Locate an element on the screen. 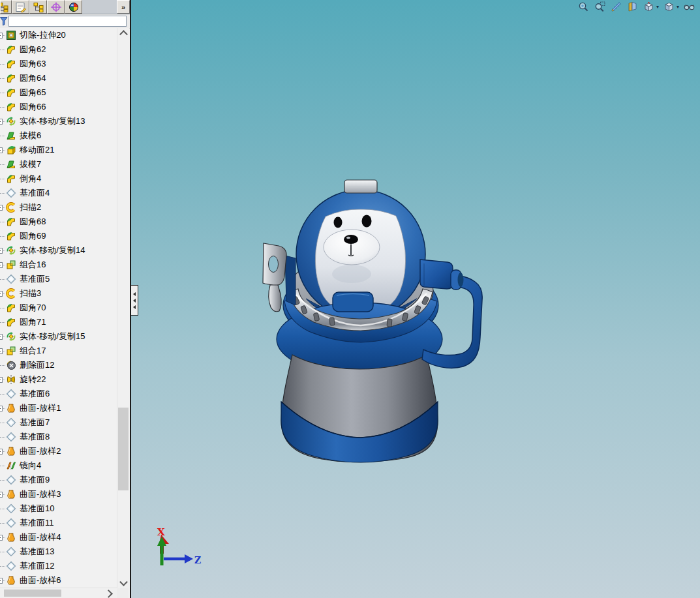  tree-item: 旋转22 is located at coordinates (59, 380).